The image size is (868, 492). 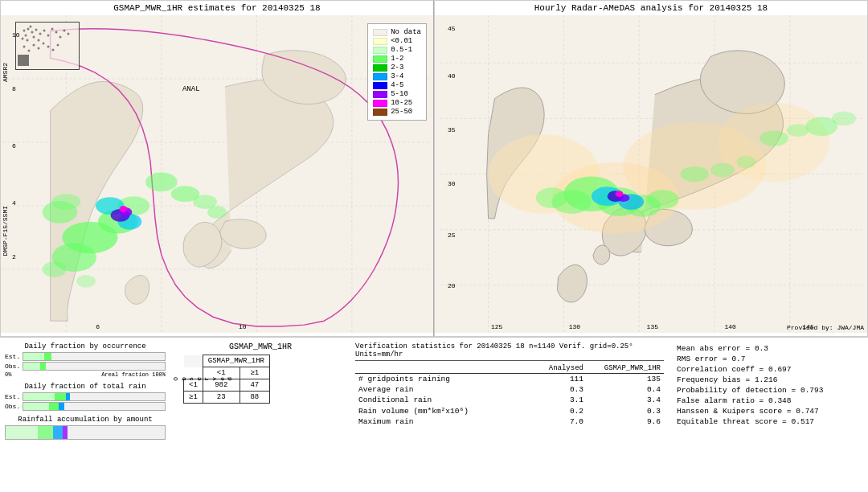 What do you see at coordinates (243, 326) in the screenshot?
I see `x-label-10: 10` at bounding box center [243, 326].